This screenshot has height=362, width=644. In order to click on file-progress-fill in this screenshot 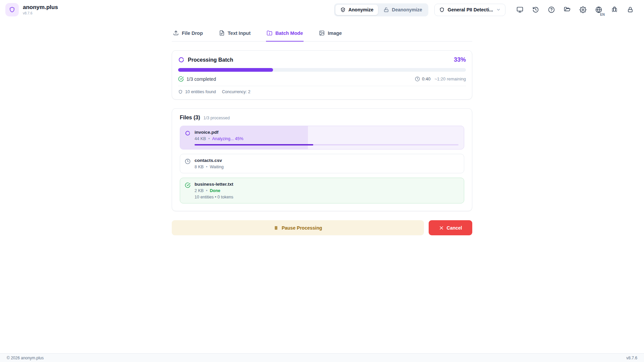, I will do `click(254, 145)`.